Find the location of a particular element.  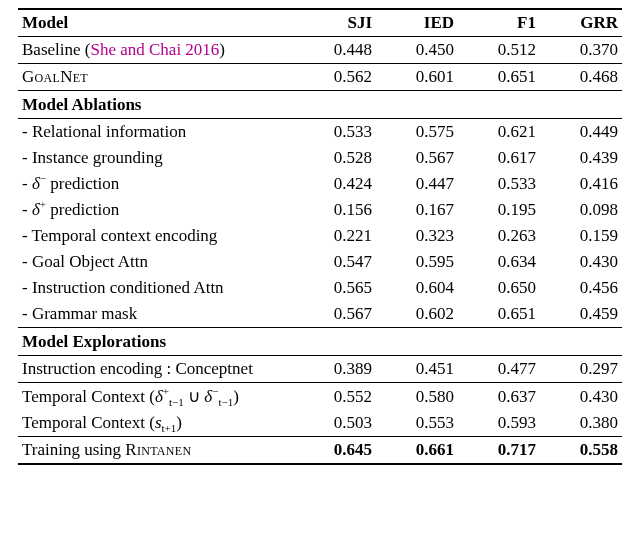

cell-f1: 0.263 is located at coordinates (499, 236).